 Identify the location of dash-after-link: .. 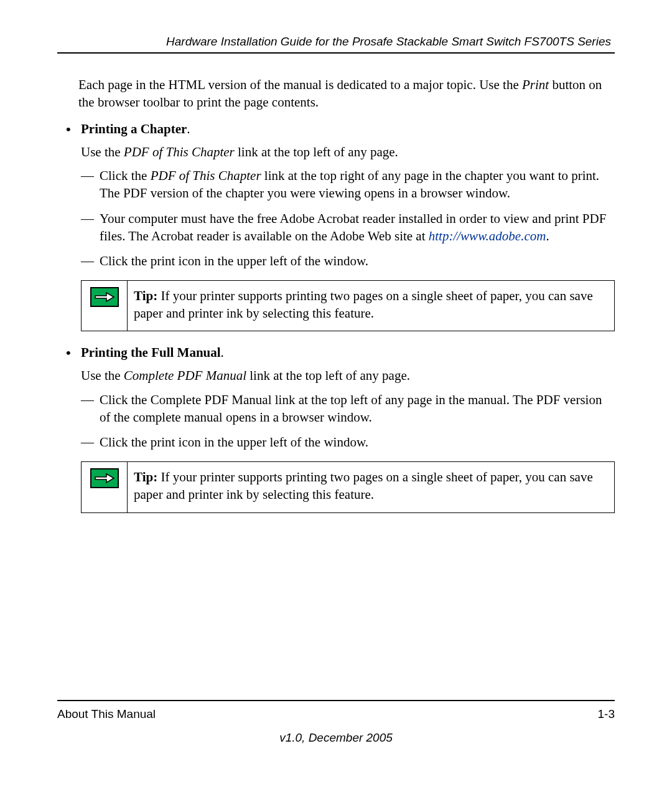
(548, 236).